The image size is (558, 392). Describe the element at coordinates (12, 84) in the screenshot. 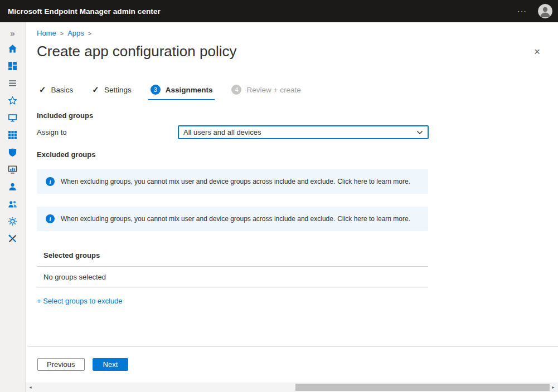

I see `all-services-icon` at that location.